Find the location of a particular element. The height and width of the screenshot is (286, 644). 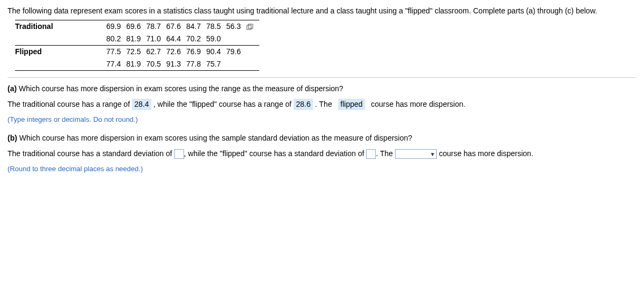

data-table: Traditional 69.9 69.6 78.7 67.6 84.7 78.… is located at coordinates (137, 45).